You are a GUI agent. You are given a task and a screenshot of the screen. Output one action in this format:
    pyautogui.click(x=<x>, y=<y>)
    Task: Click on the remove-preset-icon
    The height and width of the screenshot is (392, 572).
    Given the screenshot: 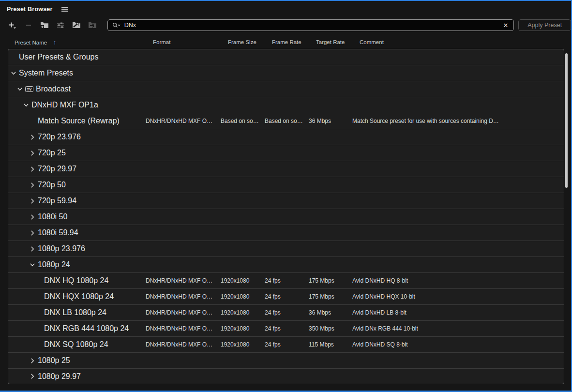 What is the action you would take?
    pyautogui.click(x=29, y=25)
    